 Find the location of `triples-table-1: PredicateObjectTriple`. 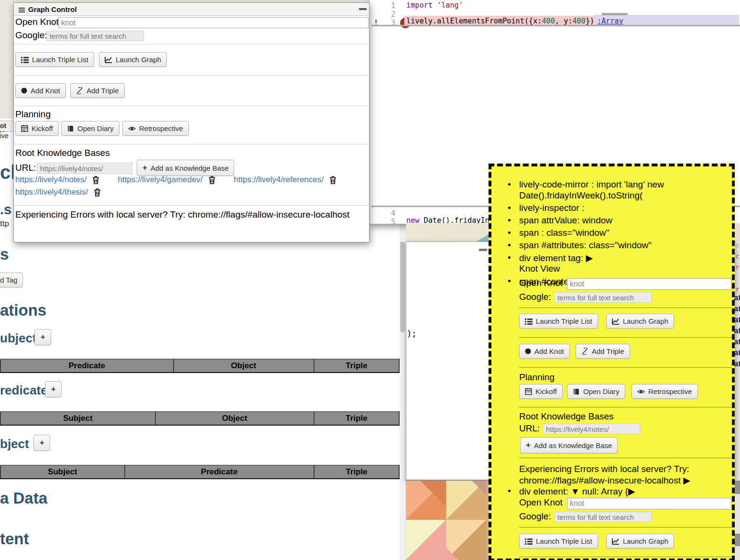

triples-table-1: PredicateObjectTriple is located at coordinates (200, 366).